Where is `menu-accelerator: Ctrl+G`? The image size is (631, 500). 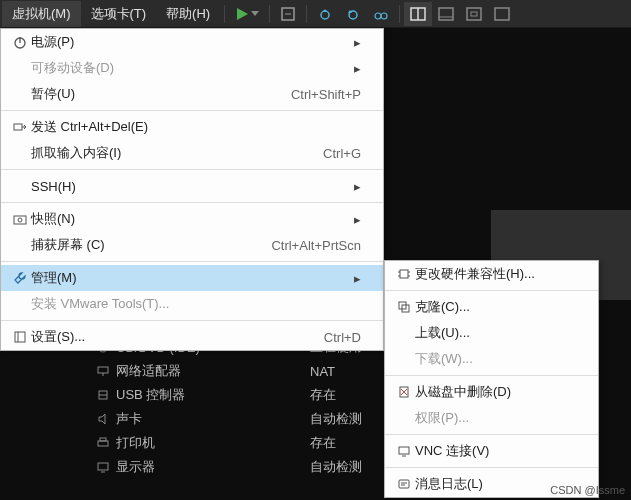
menu-accelerator: Ctrl+G is located at coordinates (342, 154).